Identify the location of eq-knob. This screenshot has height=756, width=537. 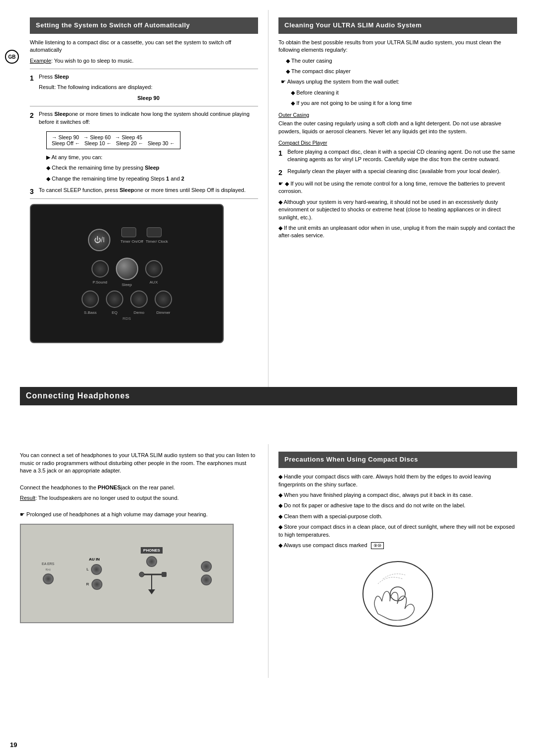
(114, 299).